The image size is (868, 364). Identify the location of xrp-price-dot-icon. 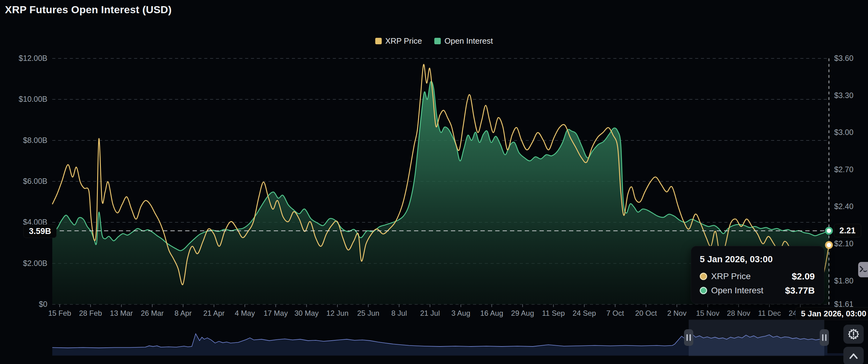
(704, 276).